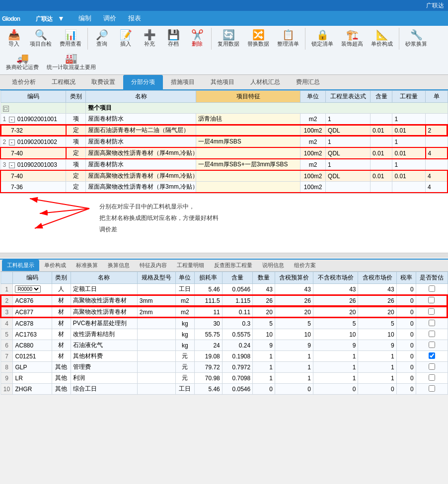  Describe the element at coordinates (322, 39) in the screenshot. I see `lock-button: 🔒 锁定清单` at that location.